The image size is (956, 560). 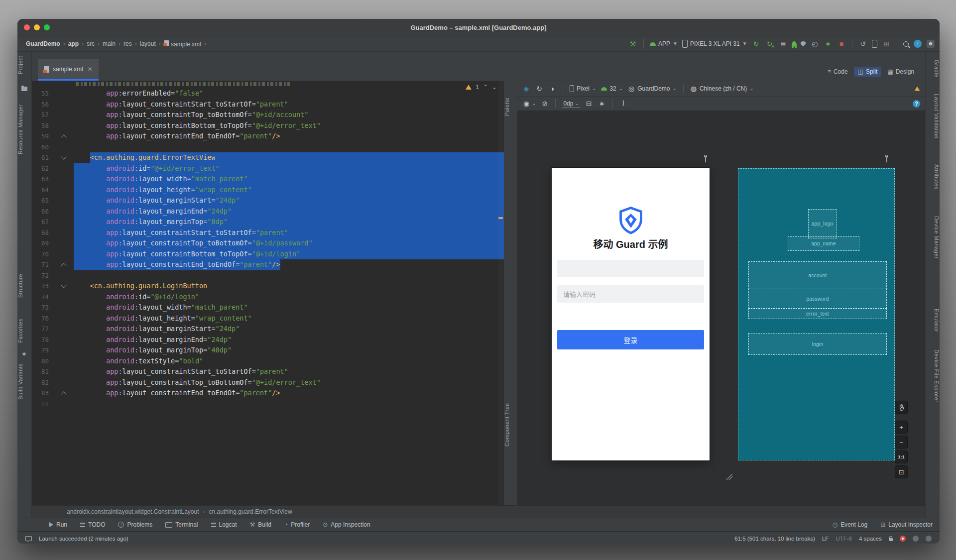 What do you see at coordinates (268, 126) in the screenshot?
I see `code-line-58: 58 app:layout_constraintBottom_toTopOf="…` at bounding box center [268, 126].